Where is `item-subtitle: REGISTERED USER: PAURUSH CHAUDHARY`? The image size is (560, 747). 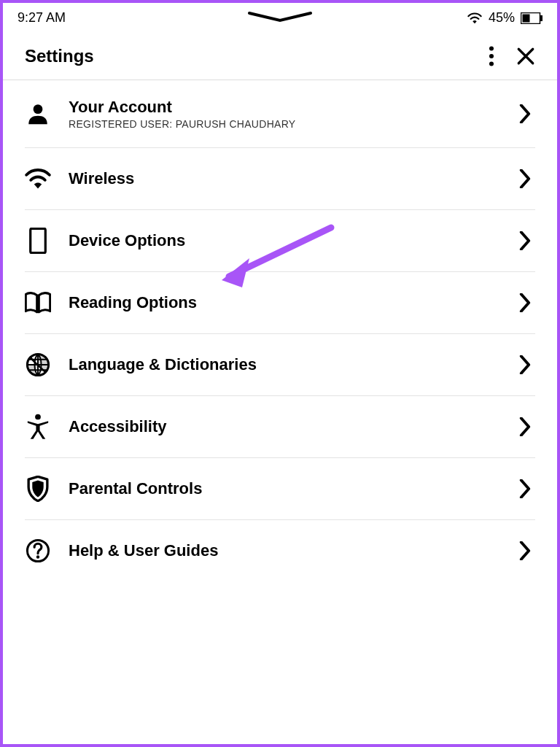
item-subtitle: REGISTERED USER: PAURUSH CHAUDHARY is located at coordinates (292, 124).